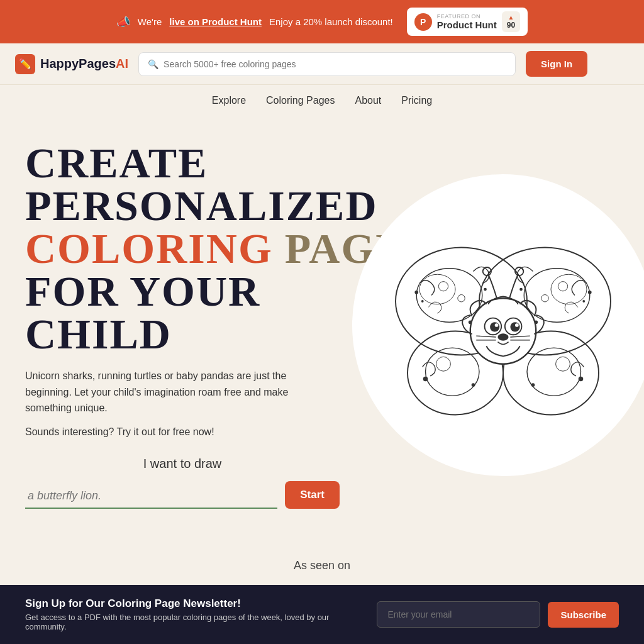  Describe the element at coordinates (335, 64) in the screenshot. I see `search-input` at that location.